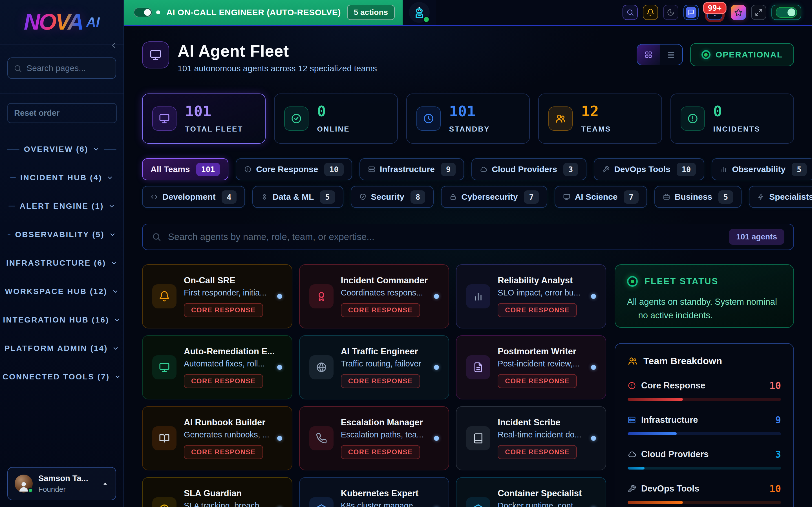 The image size is (812, 507). What do you see at coordinates (62, 235) in the screenshot?
I see `sidebar-item-observability-5: OBSERVABILITY (5)` at bounding box center [62, 235].